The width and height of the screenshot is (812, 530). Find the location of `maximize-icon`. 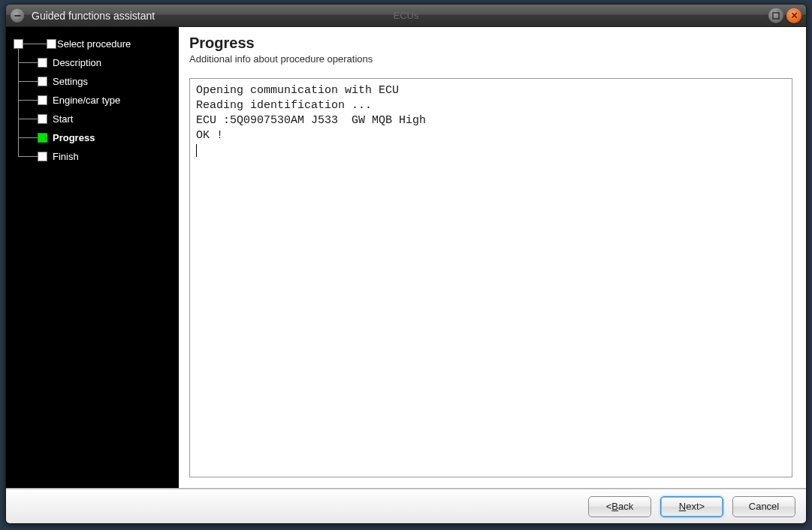

maximize-icon is located at coordinates (776, 16).